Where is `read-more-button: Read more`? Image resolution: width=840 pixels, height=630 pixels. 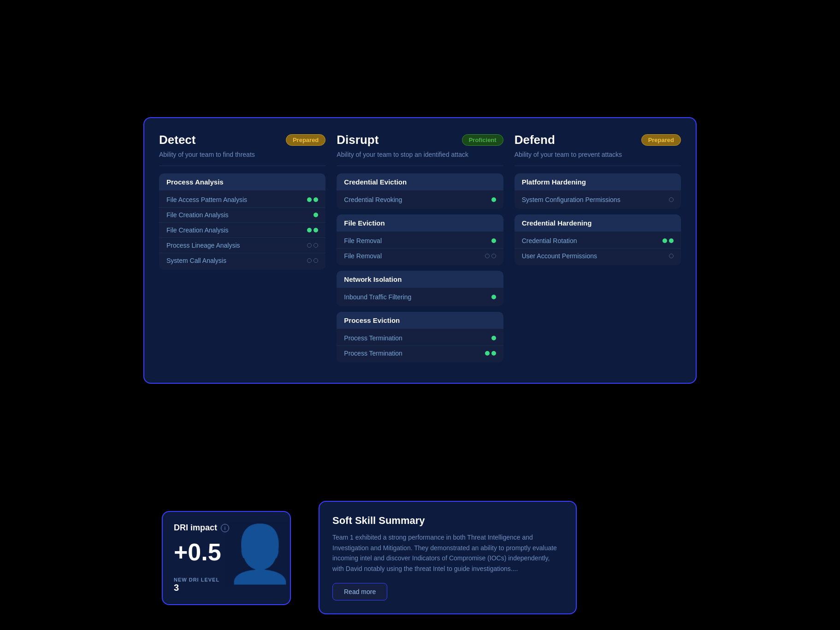 read-more-button: Read more is located at coordinates (360, 592).